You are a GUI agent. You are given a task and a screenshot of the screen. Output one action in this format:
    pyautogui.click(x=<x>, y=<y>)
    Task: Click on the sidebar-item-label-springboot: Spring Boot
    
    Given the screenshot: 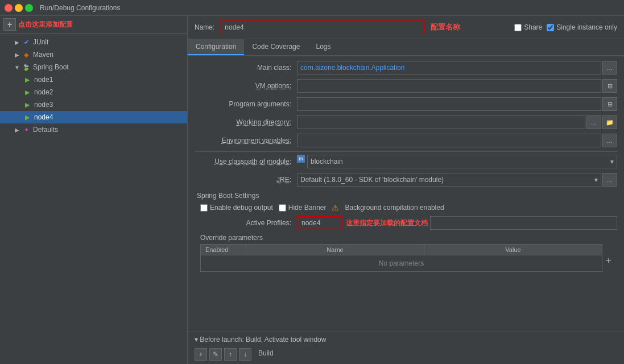 What is the action you would take?
    pyautogui.click(x=51, y=67)
    